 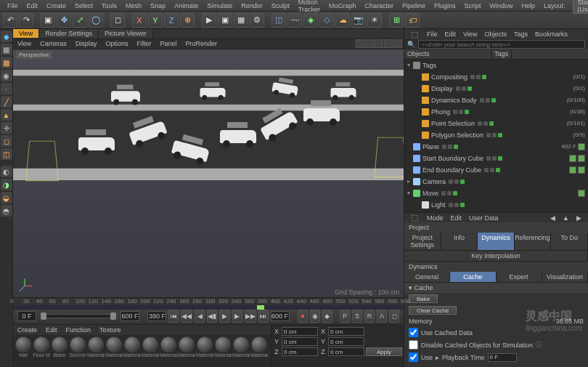 What do you see at coordinates (497, 77) in the screenshot?
I see `object-row: Compositing(0/1)` at bounding box center [497, 77].